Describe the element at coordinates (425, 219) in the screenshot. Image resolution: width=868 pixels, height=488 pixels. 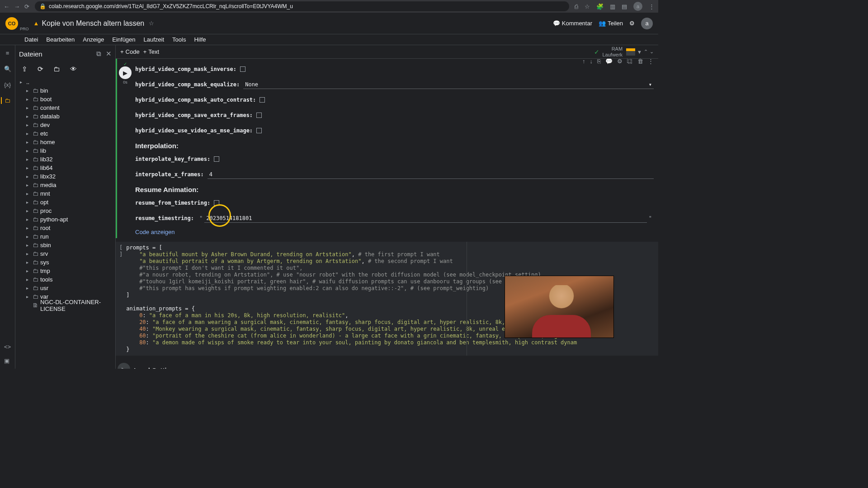
I see `input-resume-timestring: 20230514181801` at that location.